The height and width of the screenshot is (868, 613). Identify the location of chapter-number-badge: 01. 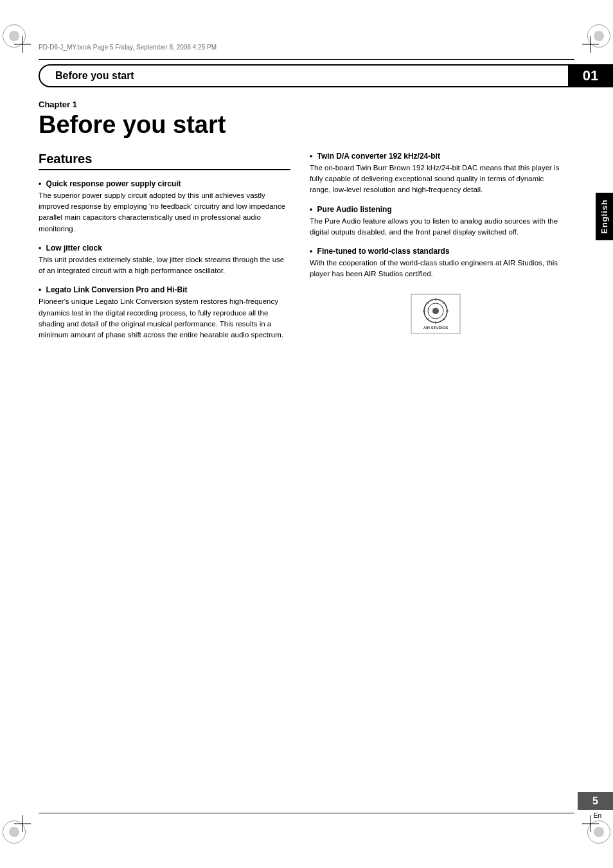
(591, 76).